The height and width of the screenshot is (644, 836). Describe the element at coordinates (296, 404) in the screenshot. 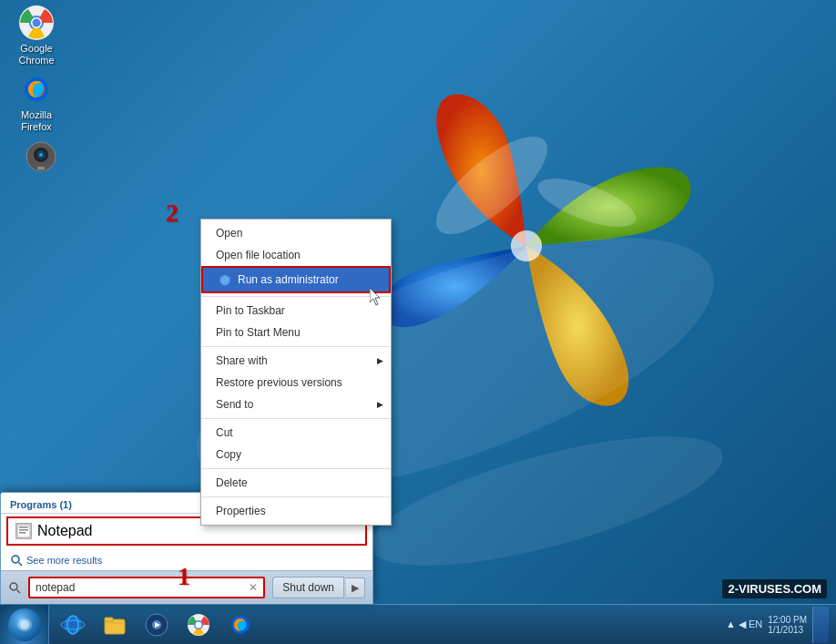

I see `ctx-send-to: Send to` at that location.